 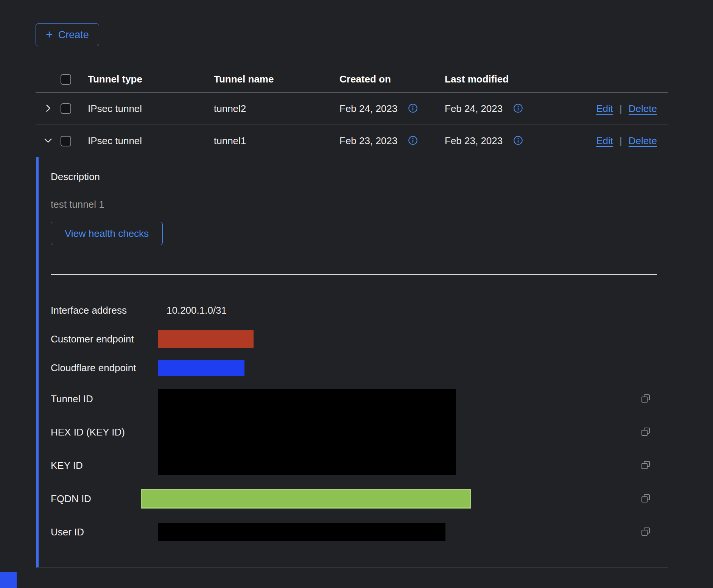 I want to click on key-id-label: KEY ID, so click(x=104, y=465).